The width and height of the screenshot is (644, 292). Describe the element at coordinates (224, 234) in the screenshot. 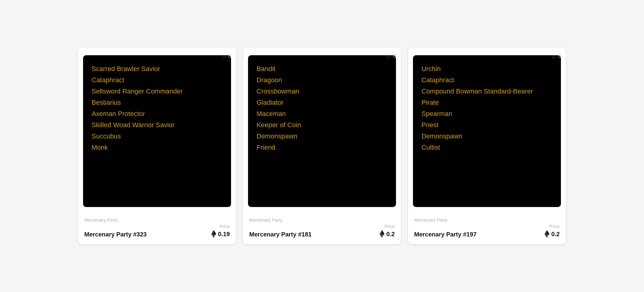

I see `price-amount: 0.19` at that location.